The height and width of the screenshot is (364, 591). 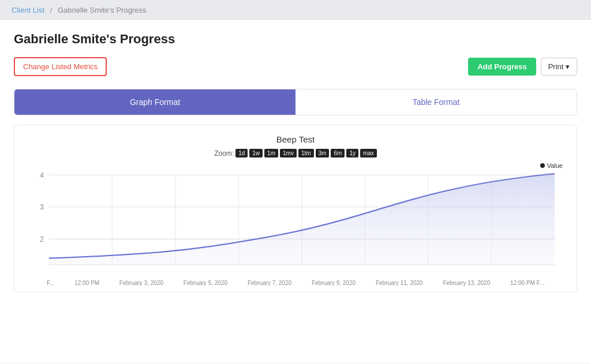 I want to click on chart-legend: Value, so click(x=552, y=166).